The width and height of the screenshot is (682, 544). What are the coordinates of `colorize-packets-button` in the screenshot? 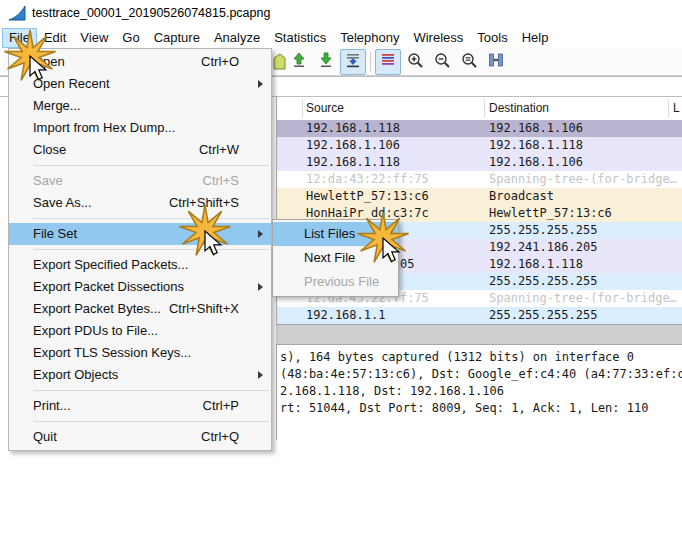 It's located at (388, 62).